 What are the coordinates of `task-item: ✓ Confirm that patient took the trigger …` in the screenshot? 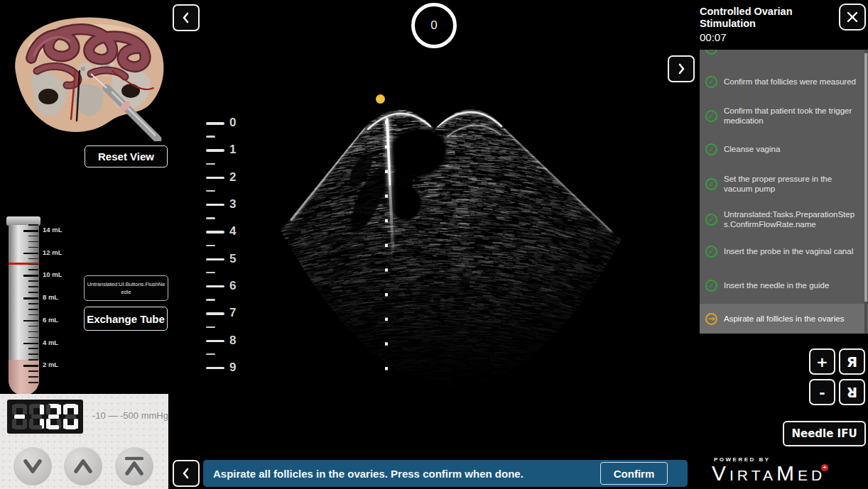 It's located at (784, 116).